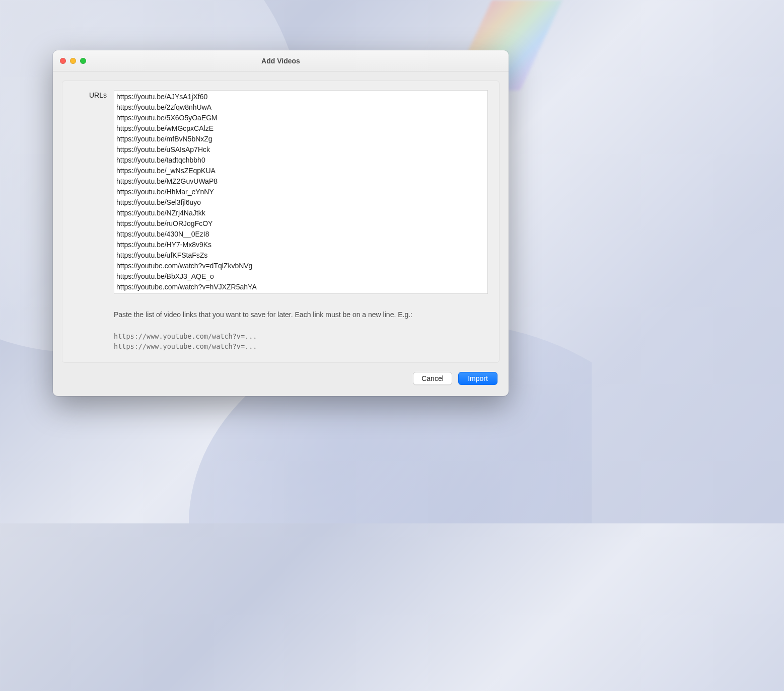 Image resolution: width=784 pixels, height=691 pixels. Describe the element at coordinates (63, 61) in the screenshot. I see `close-icon` at that location.